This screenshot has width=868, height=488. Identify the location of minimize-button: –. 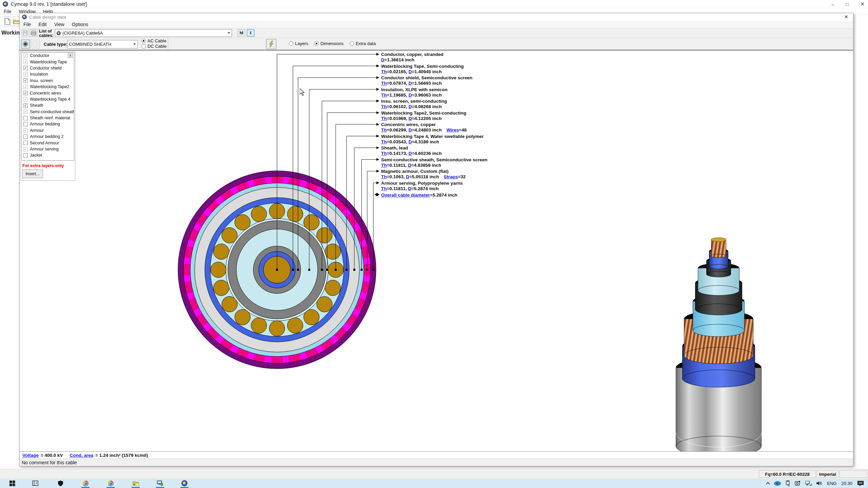
(833, 4).